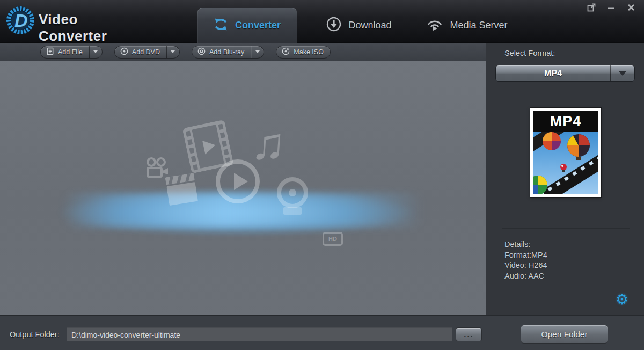 The width and height of the screenshot is (644, 350). I want to click on add-bluray-dropdown-arrow, so click(257, 52).